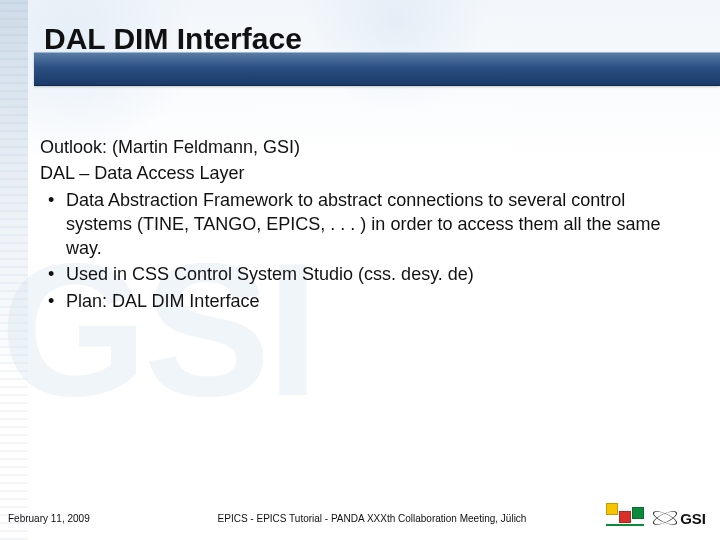 Image resolution: width=720 pixels, height=540 pixels. Describe the element at coordinates (641, 518) in the screenshot. I see `footer-logos: GSI` at that location.